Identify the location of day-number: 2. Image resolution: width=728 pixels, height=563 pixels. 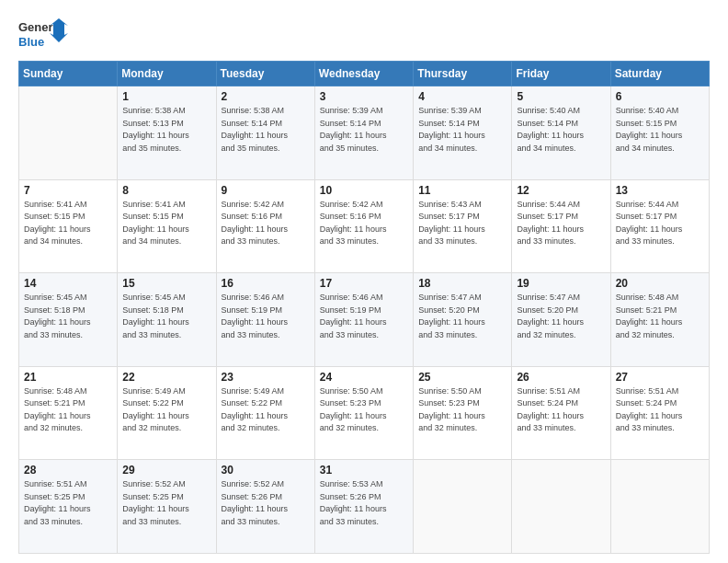
(266, 97).